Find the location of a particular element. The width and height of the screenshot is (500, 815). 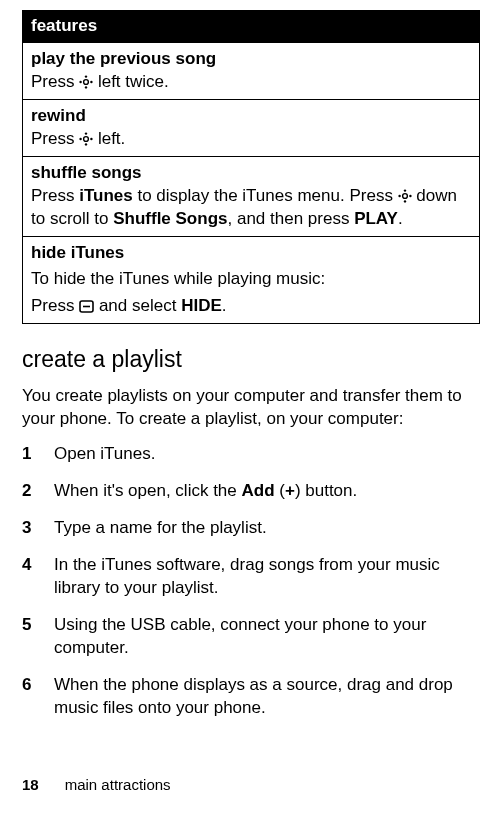

footer-section: main attractions is located at coordinates (118, 784).